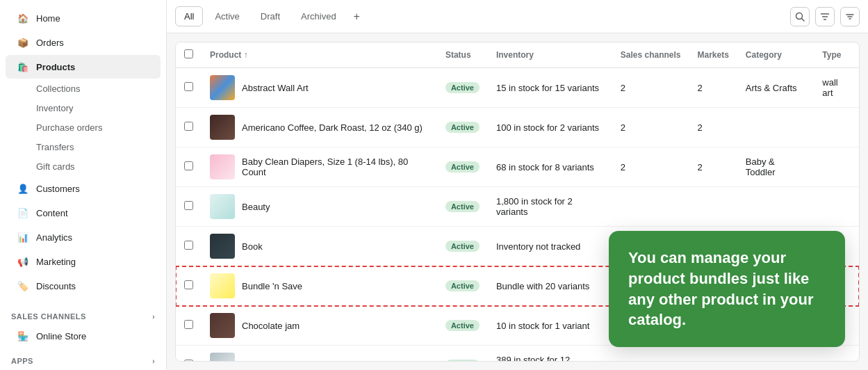 This screenshot has height=370, width=868. What do you see at coordinates (58, 89) in the screenshot?
I see `collections-label: Collections` at bounding box center [58, 89].